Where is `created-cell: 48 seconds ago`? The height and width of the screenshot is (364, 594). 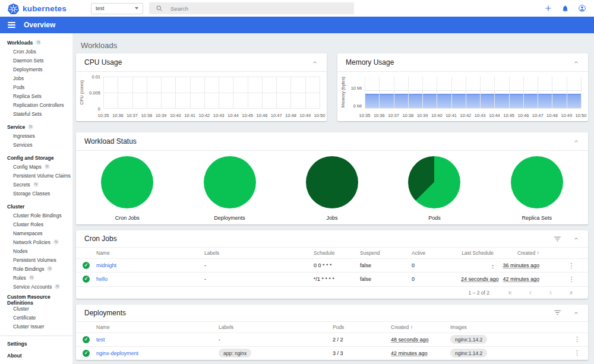 created-cell: 48 seconds ago is located at coordinates (410, 340).